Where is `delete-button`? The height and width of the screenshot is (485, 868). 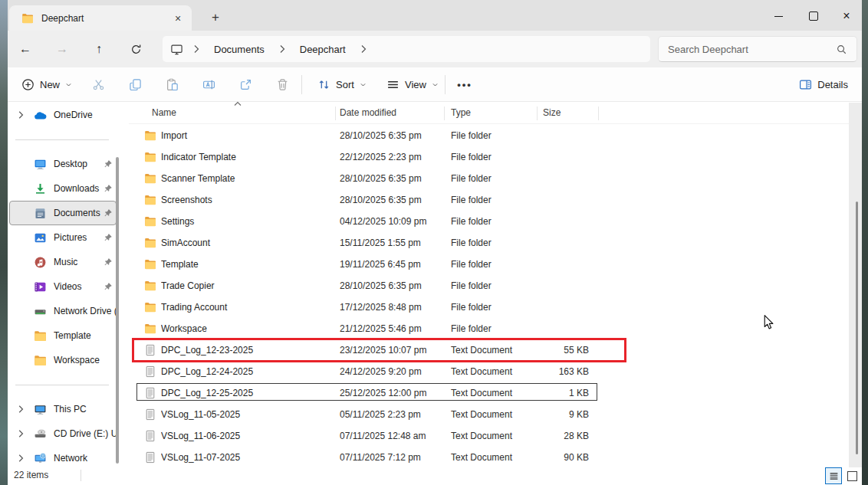 delete-button is located at coordinates (282, 84).